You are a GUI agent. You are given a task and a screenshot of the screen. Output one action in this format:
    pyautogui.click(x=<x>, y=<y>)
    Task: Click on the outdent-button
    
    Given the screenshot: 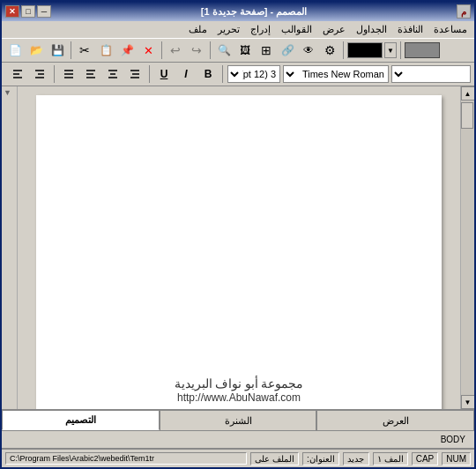 What is the action you would take?
    pyautogui.click(x=18, y=74)
    